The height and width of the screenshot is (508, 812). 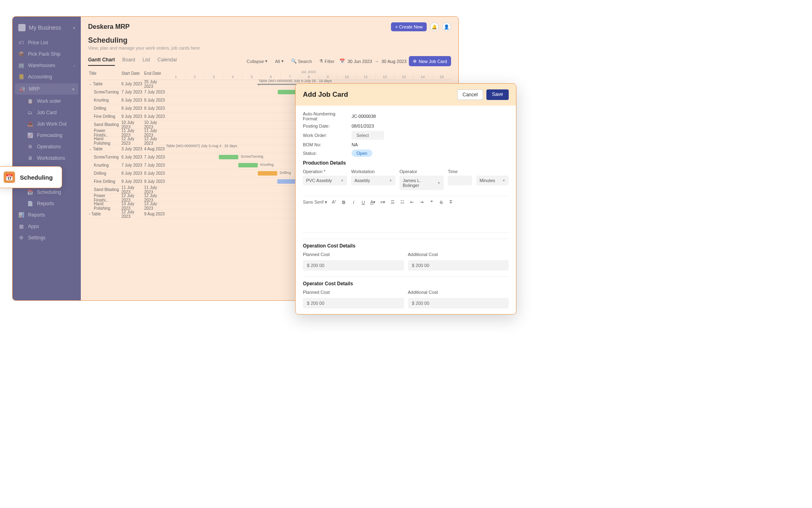 I want to click on nav-reports: 📊Reports, so click(x=47, y=215).